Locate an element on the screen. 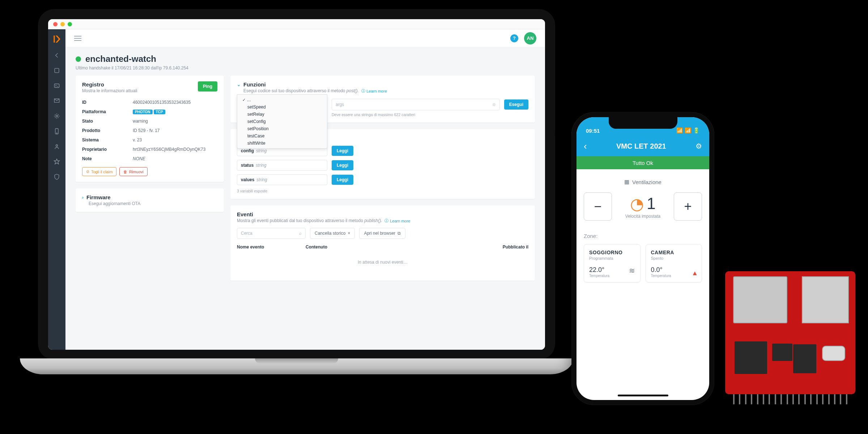 Image resolution: width=868 pixels, height=434 pixels. back-icon: ‹ is located at coordinates (585, 146).